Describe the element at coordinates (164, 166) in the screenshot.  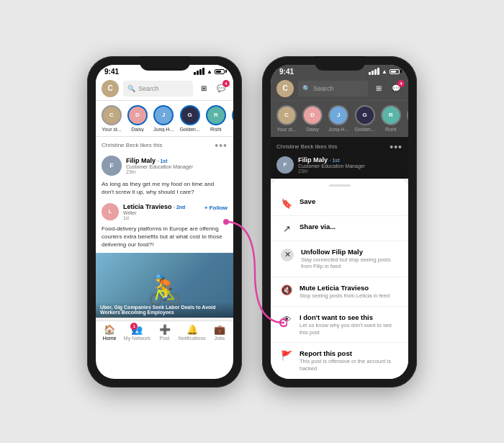
I see `post-author-1: F Filip Maly · 1st Customer Education Ma…` at that location.